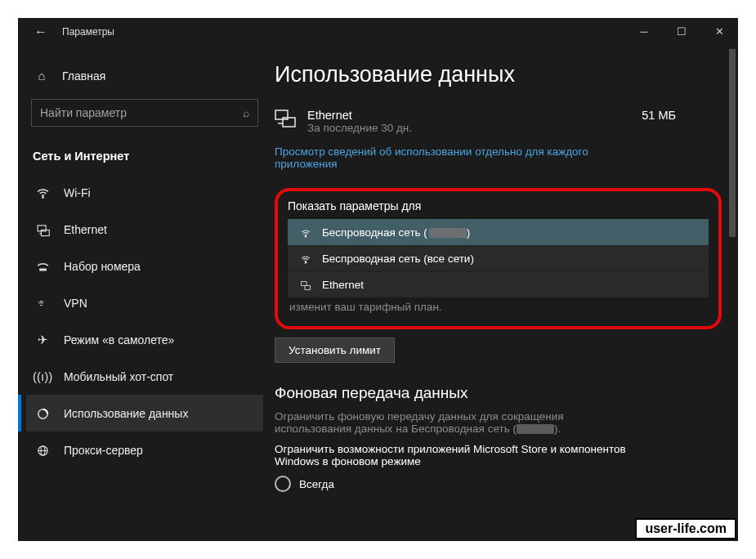 The width and height of the screenshot is (756, 559). Describe the element at coordinates (499, 258) in the screenshot. I see `dropdown-option-wireless-all: Беспроводная сеть (все сети)` at that location.